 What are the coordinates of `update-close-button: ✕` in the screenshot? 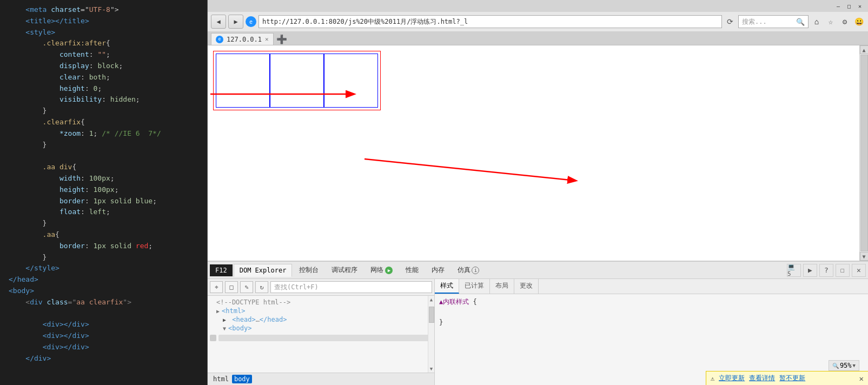 It's located at (862, 379).